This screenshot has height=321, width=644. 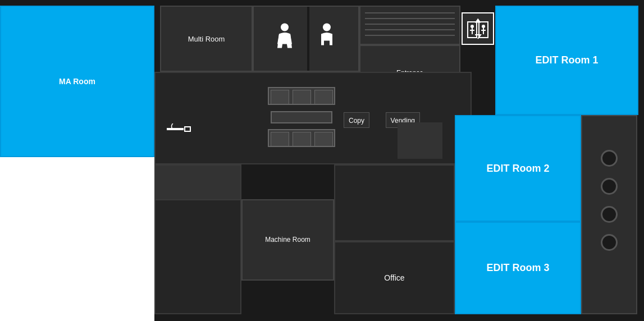 What do you see at coordinates (394, 278) in the screenshot?
I see `office-room: Office` at bounding box center [394, 278].